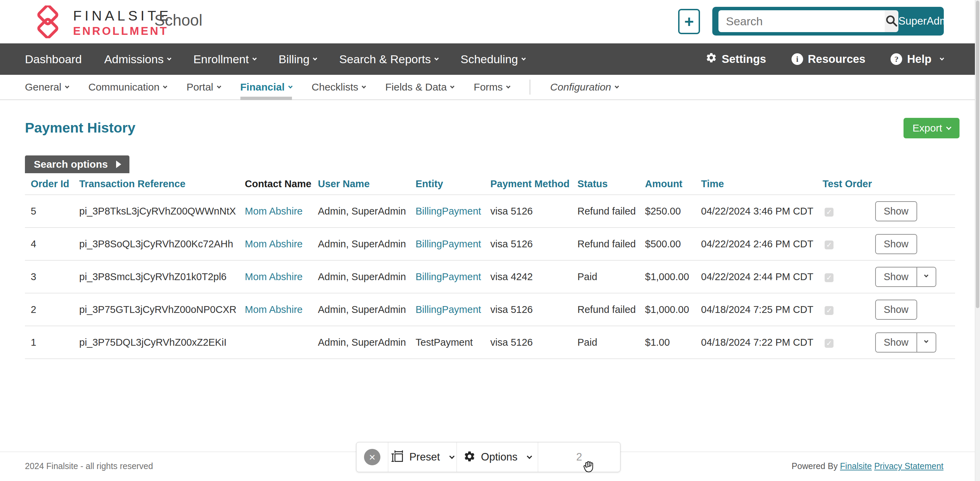 Image resolution: width=980 pixels, height=481 pixels. Describe the element at coordinates (829, 59) in the screenshot. I see `nav-util-resources: iResources` at that location.